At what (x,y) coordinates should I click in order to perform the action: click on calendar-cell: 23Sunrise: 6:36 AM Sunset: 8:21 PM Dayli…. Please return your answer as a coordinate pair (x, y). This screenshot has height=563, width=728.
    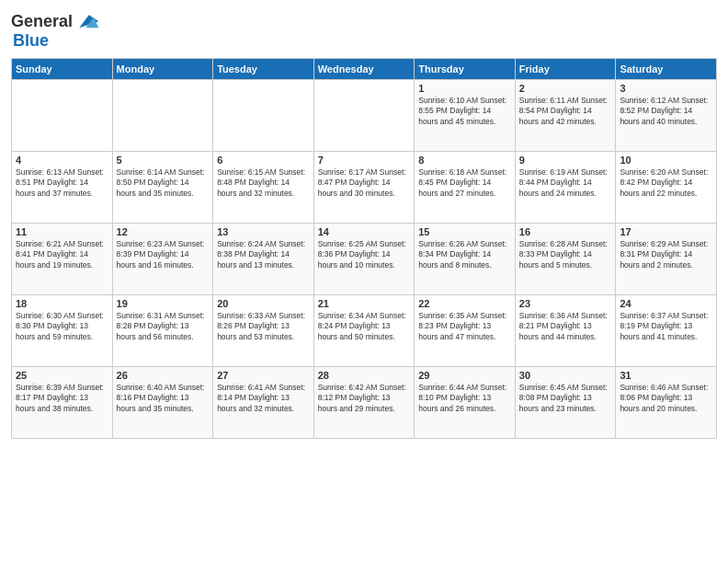
    Looking at the image, I should click on (565, 331).